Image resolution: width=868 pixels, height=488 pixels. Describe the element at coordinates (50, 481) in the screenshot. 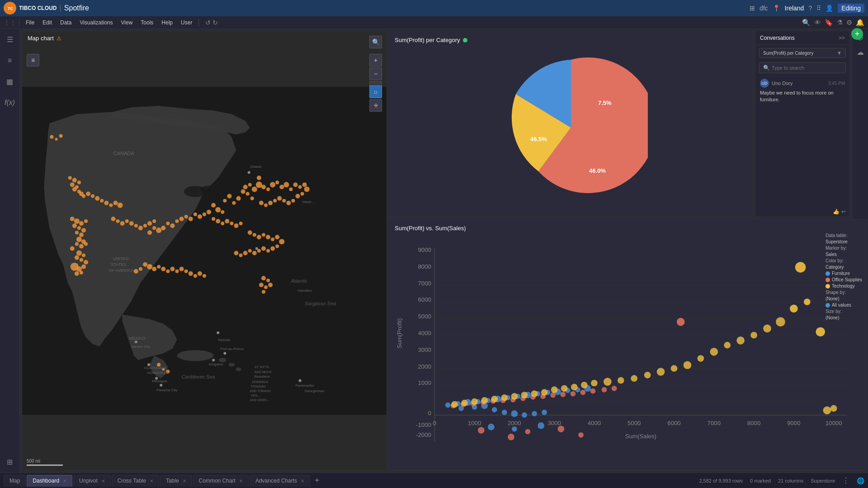

I see `tab-dashboard: Dashboard ✕` at that location.